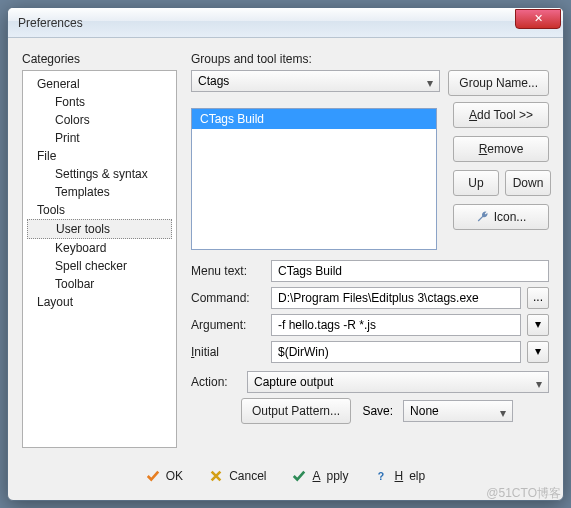 The width and height of the screenshot is (571, 508). What do you see at coordinates (528, 183) in the screenshot?
I see `down-button: Down` at bounding box center [528, 183].